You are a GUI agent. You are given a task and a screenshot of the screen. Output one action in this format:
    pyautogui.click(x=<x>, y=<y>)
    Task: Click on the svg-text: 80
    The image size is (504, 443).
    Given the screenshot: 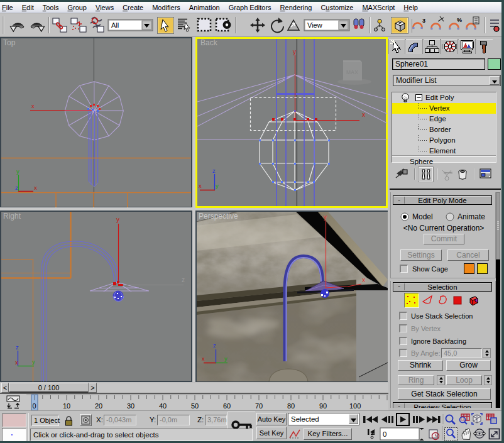 What is the action you would take?
    pyautogui.click(x=291, y=406)
    